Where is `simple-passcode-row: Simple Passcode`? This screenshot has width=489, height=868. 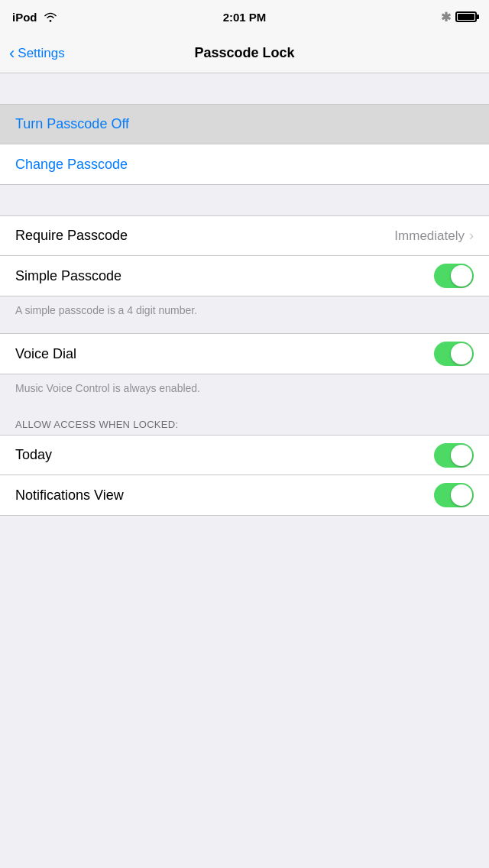 simple-passcode-row: Simple Passcode is located at coordinates (244, 276).